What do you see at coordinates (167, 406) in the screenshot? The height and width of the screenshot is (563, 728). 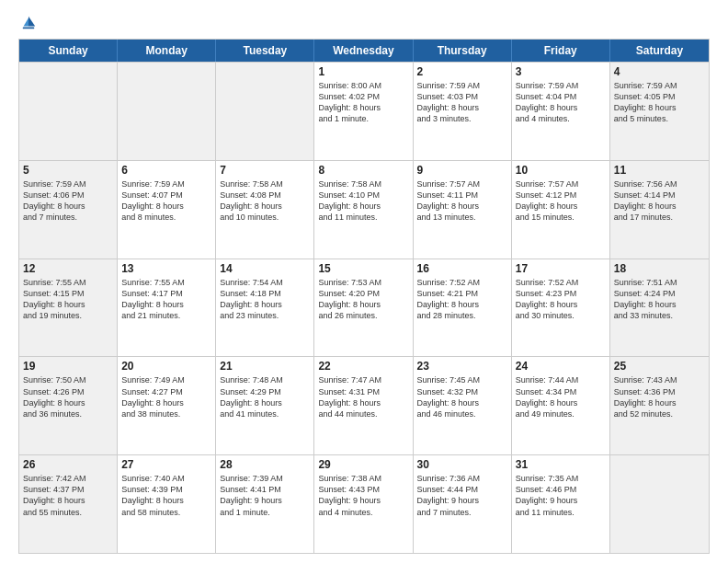 I see `calendar-cell: 20Sunrise: 7:49 AM Sunset: 4:27 PM Dayli…` at bounding box center [167, 406].